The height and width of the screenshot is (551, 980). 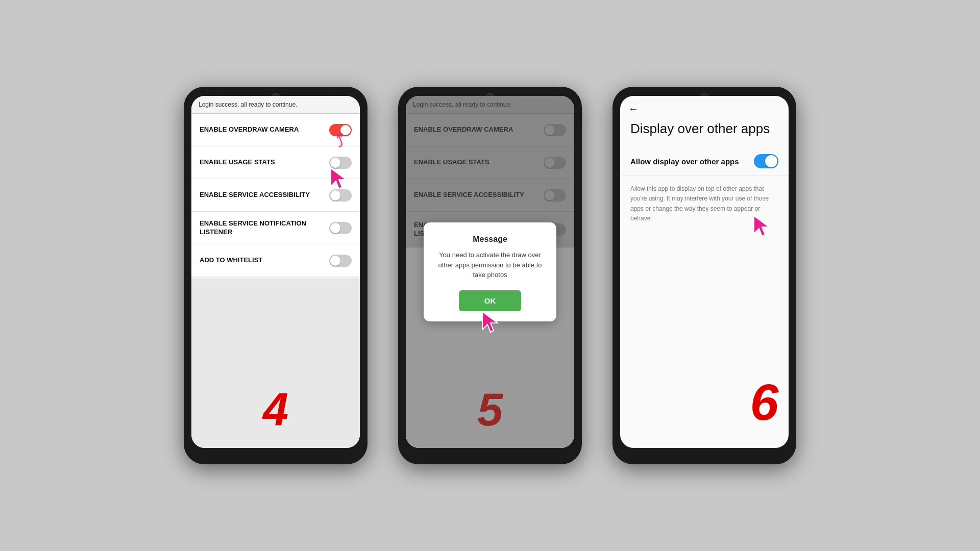 What do you see at coordinates (340, 130) in the screenshot?
I see `toggle-overdraw-camera` at bounding box center [340, 130].